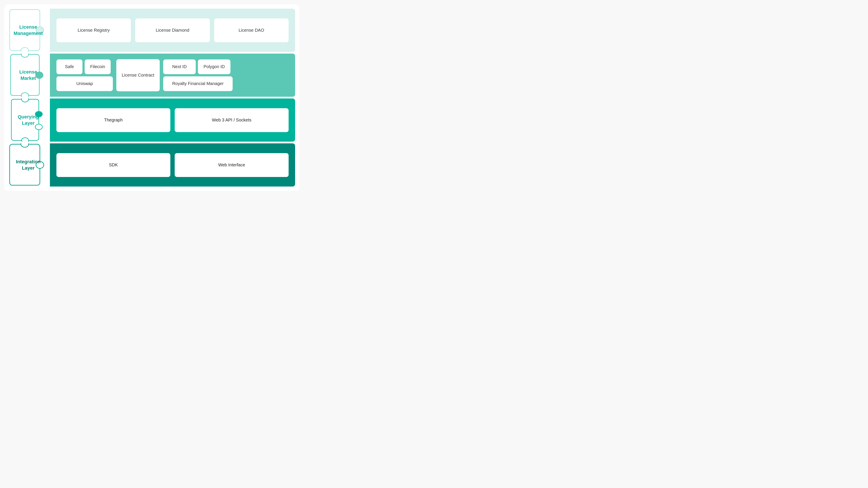  I want to click on label-text-license-market: LicenseMarket, so click(28, 75).